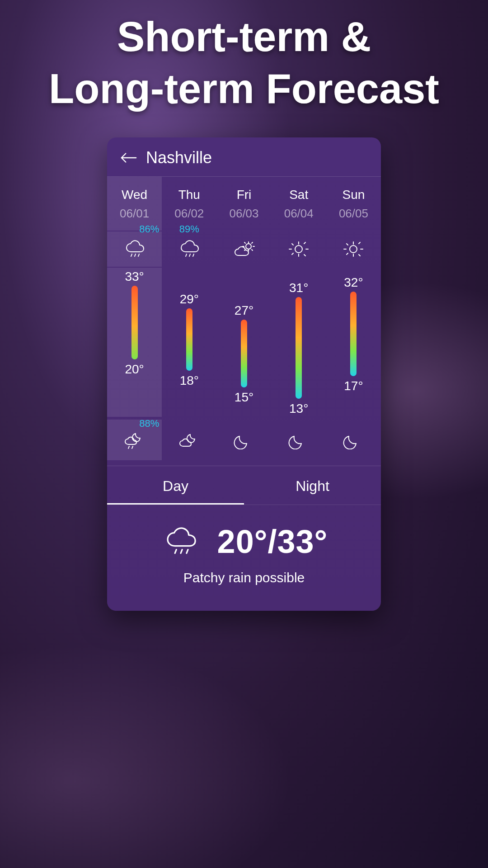  What do you see at coordinates (189, 249) in the screenshot?
I see `day-weather-icon-cell: 89%` at bounding box center [189, 249].